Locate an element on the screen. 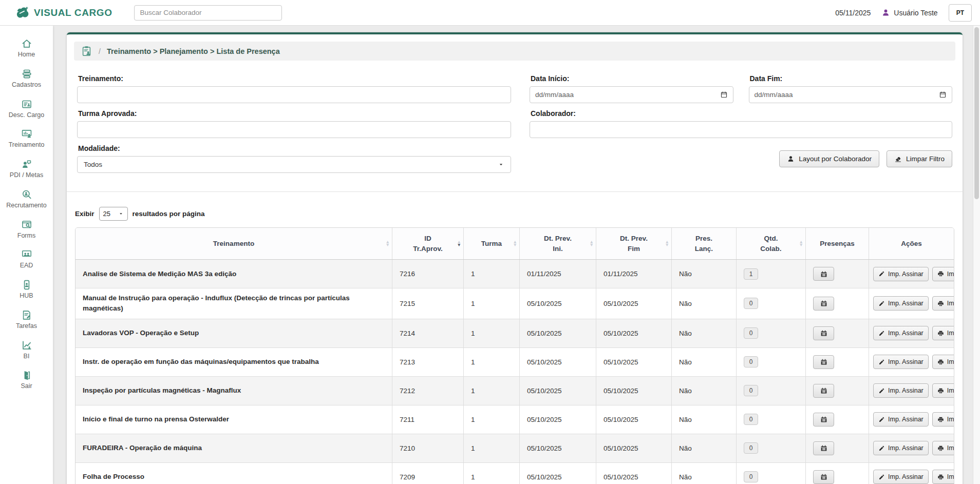 Image resolution: width=980 pixels, height=484 pixels. table-row: Manual de Instrução para operação - Indu… is located at coordinates (515, 304).